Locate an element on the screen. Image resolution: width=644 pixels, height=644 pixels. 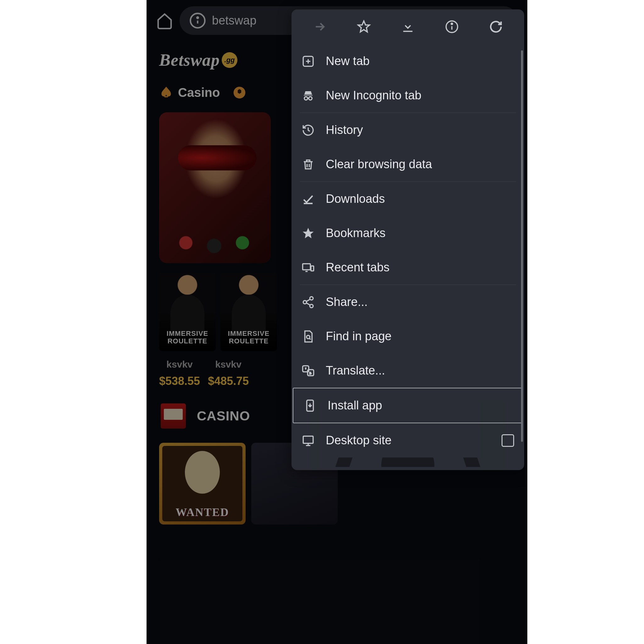
incognito-icon is located at coordinates (308, 96).